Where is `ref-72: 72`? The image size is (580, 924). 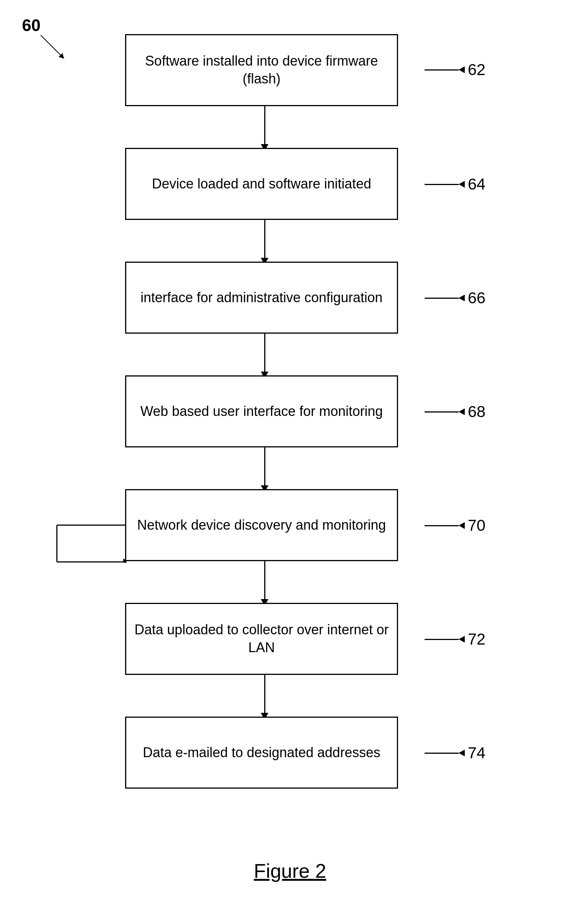 ref-72: 72 is located at coordinates (455, 639).